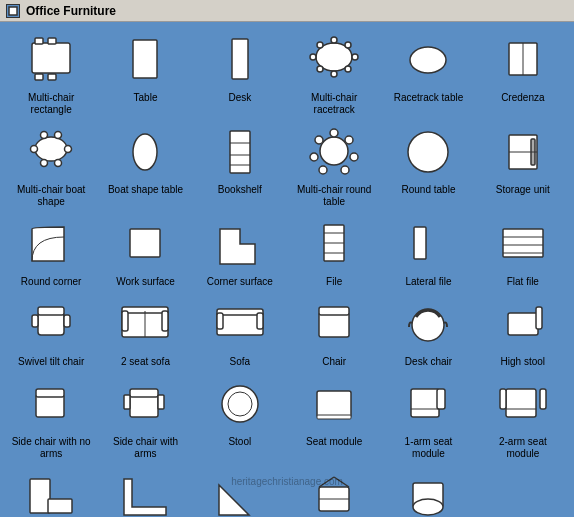  Describe the element at coordinates (334, 442) in the screenshot. I see `item-label: Seat module` at that location.